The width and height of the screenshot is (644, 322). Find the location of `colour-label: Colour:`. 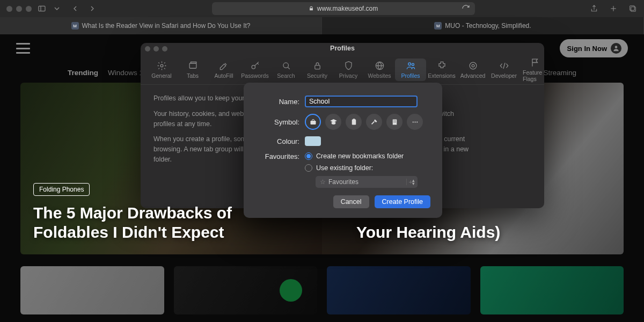

colour-label: Colour: is located at coordinates (280, 142).